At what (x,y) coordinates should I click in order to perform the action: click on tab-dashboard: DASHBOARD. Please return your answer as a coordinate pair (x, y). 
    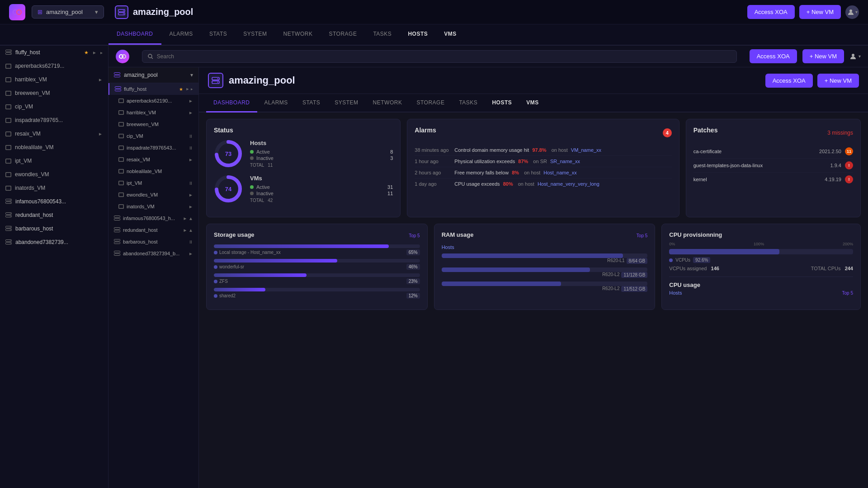
    Looking at the image, I should click on (231, 103).